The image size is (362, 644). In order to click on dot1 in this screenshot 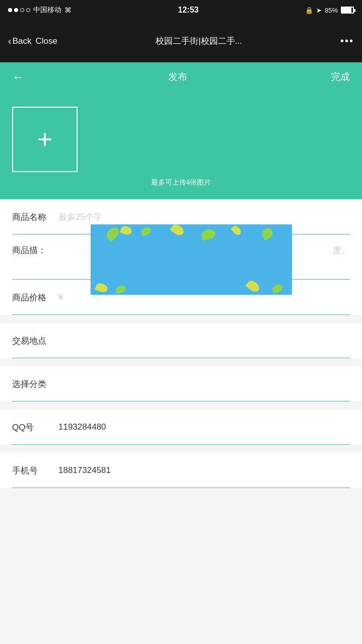, I will do `click(10, 10)`.